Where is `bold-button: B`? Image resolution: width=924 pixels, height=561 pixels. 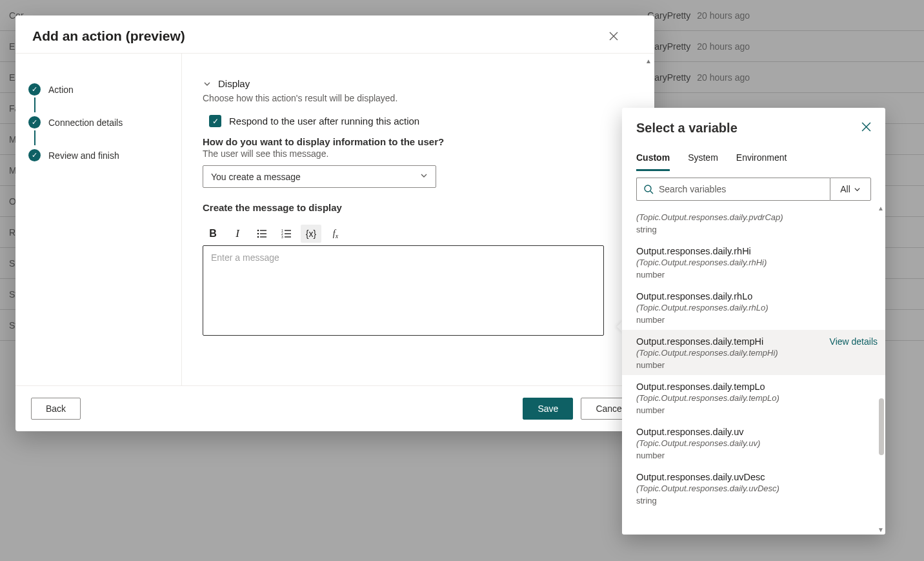 bold-button: B is located at coordinates (213, 234).